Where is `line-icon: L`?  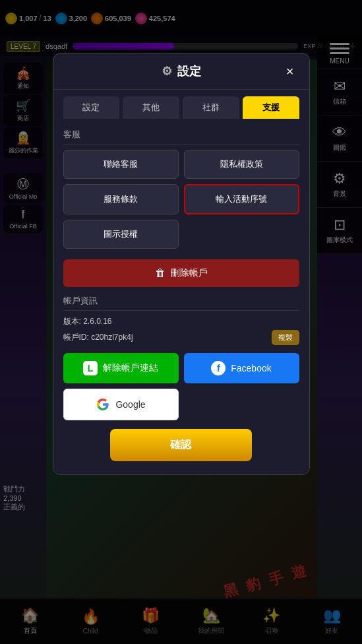 line-icon: L is located at coordinates (90, 368).